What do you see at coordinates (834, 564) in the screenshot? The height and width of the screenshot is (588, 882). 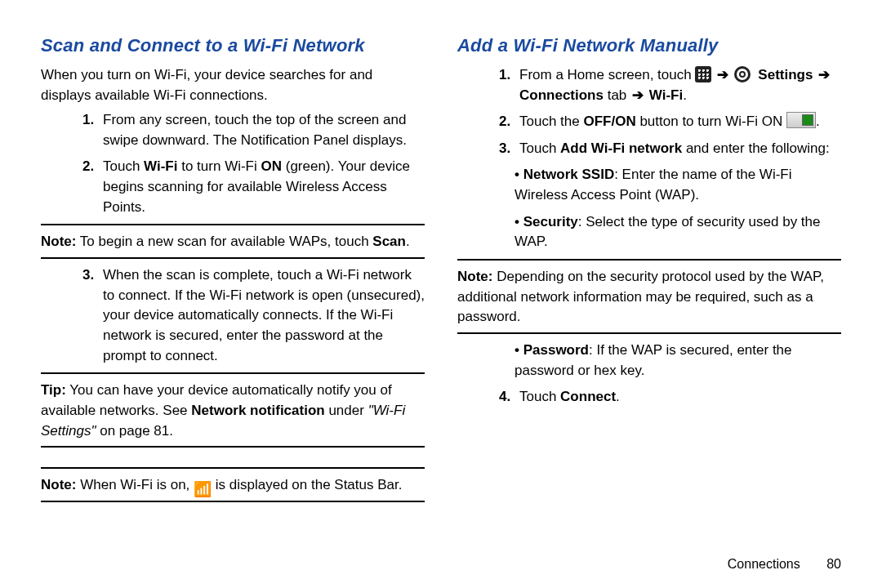 I see `footer-page-number: 80` at bounding box center [834, 564].